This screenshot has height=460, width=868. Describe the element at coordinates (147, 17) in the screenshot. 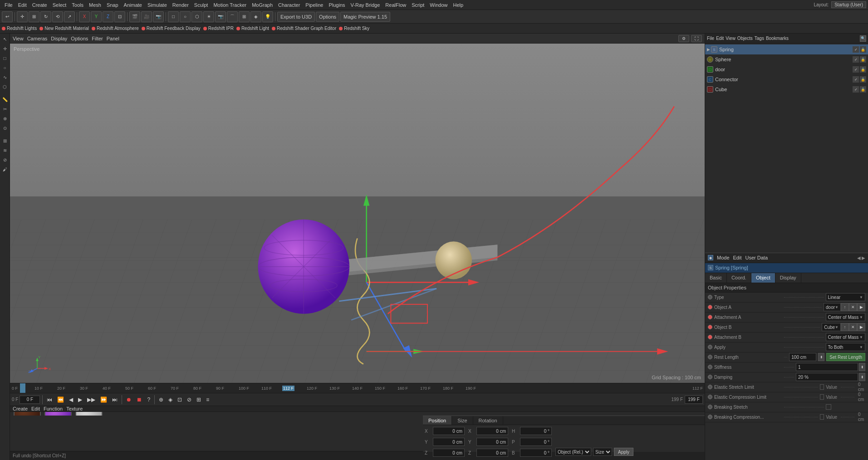

I see `render2-btn: 🎥` at that location.